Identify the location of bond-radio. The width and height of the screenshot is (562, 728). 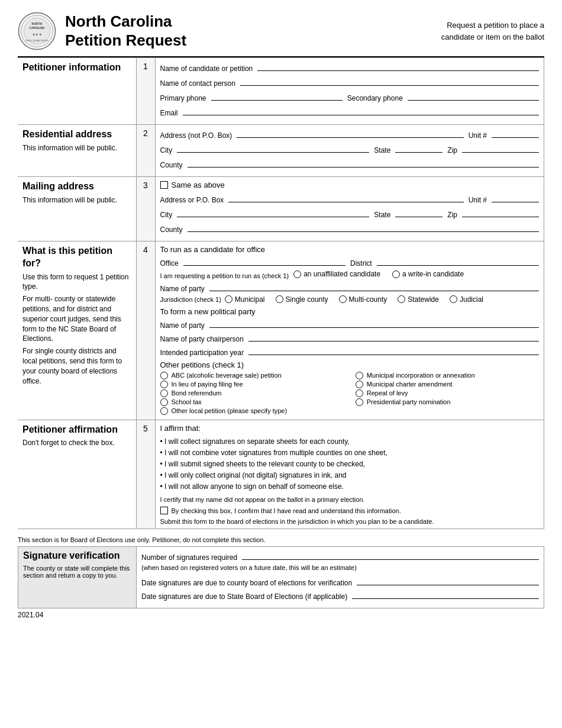
(164, 393).